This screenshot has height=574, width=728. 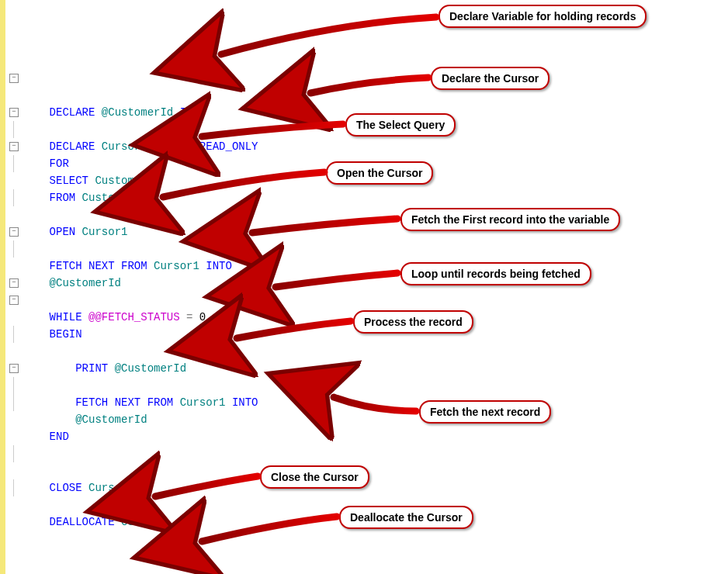 What do you see at coordinates (373, 300) in the screenshot?
I see `code-line: − BEGIN` at bounding box center [373, 300].